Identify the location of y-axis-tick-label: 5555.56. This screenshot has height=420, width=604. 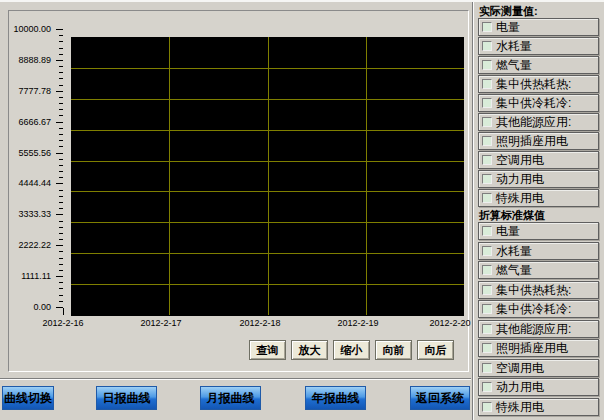
(26, 153).